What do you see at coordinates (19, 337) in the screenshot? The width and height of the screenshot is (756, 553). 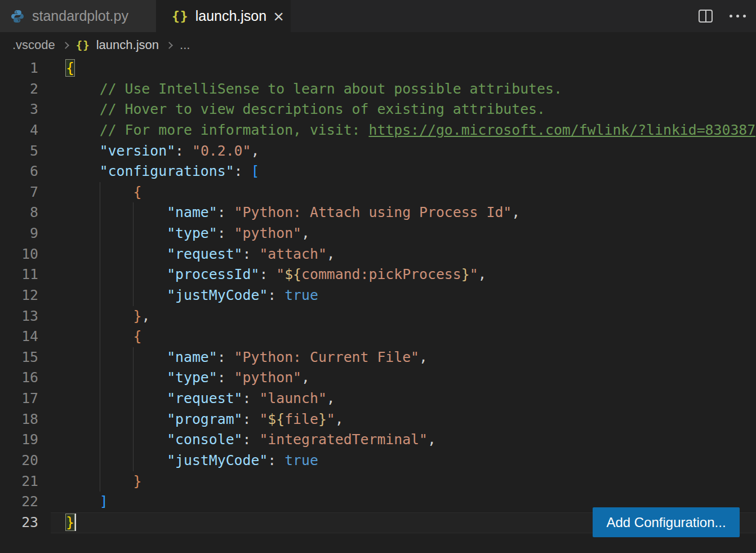 I see `line-number: 14` at bounding box center [19, 337].